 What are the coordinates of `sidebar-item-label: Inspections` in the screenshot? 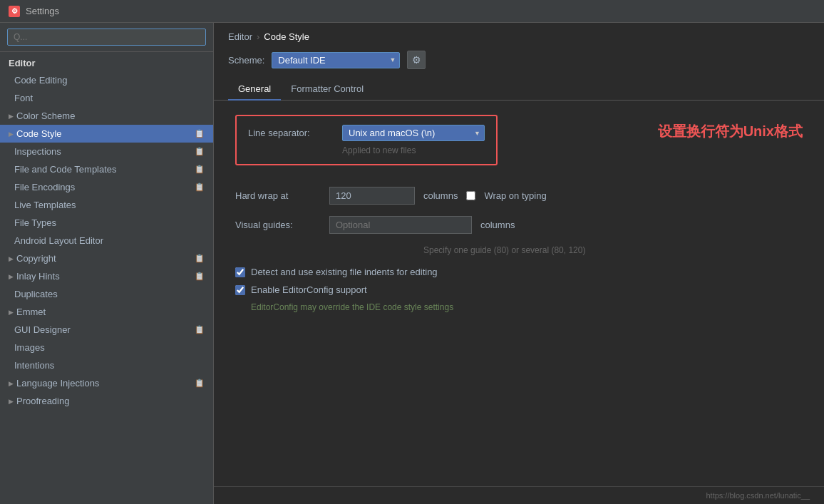 It's located at (104, 151).